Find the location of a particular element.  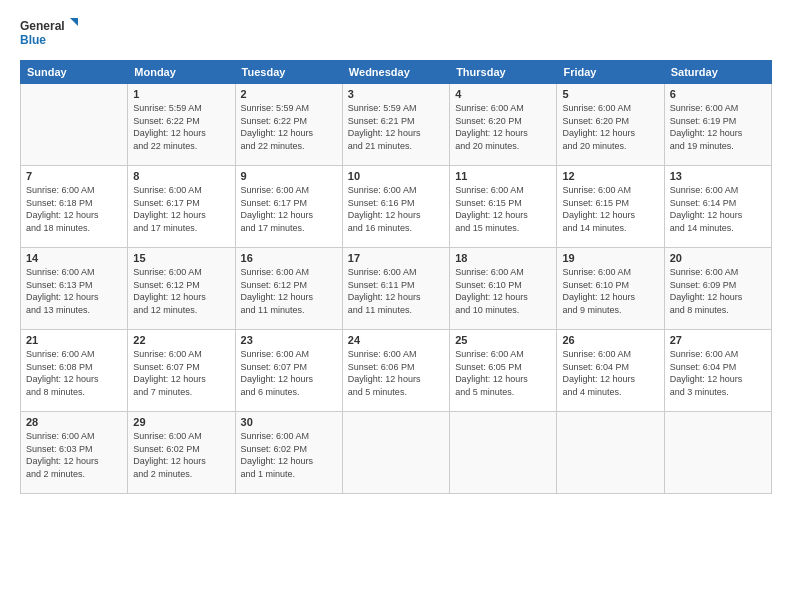

day-cell: 15Sunrise: 6:00 AM Sunset: 6:12 PM Dayli… is located at coordinates (182, 289).